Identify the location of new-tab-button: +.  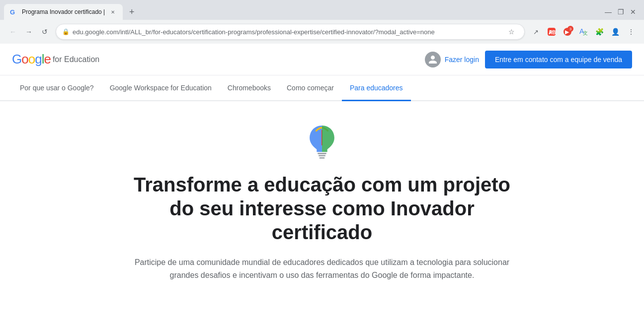
(132, 12).